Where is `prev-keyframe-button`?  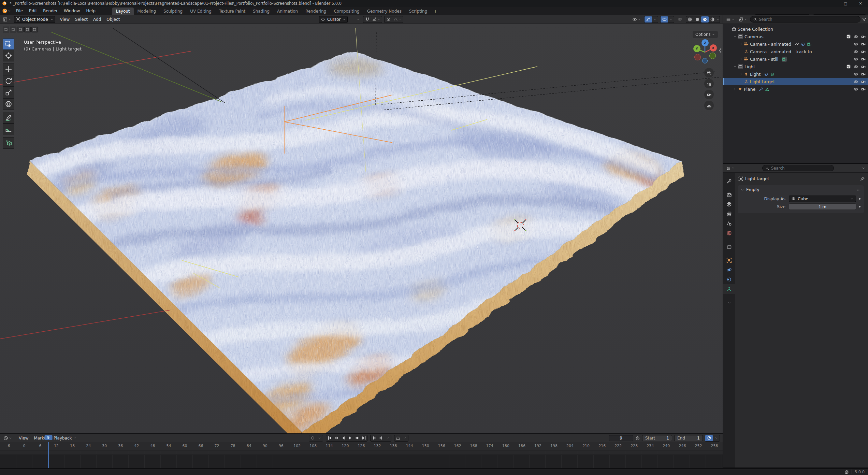 prev-keyframe-button is located at coordinates (336, 438).